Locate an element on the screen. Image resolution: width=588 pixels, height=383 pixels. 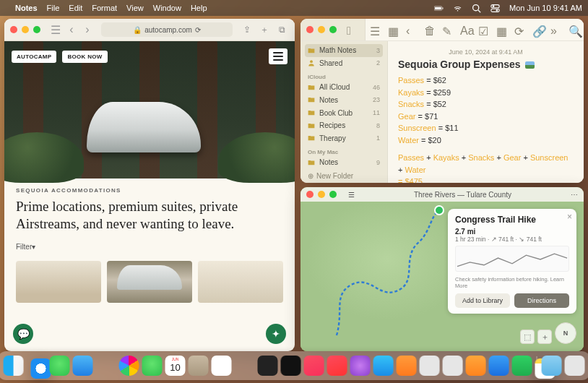
section-icloud: iCloud is located at coordinates (345, 77).